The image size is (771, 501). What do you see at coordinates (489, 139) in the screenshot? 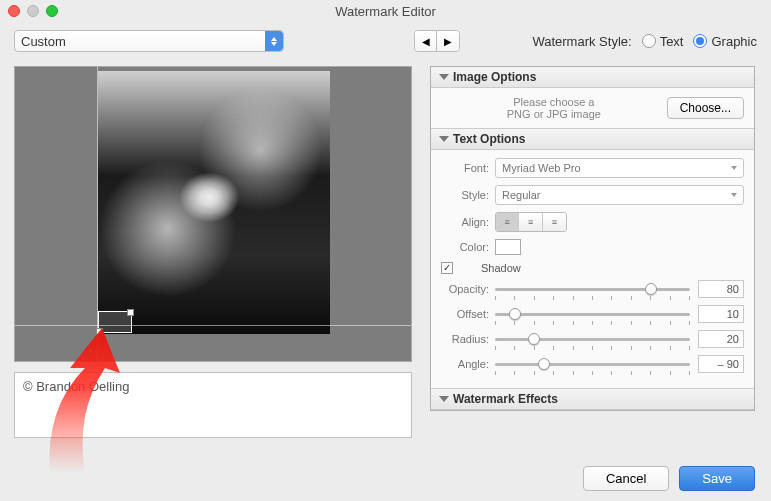
I see `text-options-title: Text Options` at bounding box center [489, 139].